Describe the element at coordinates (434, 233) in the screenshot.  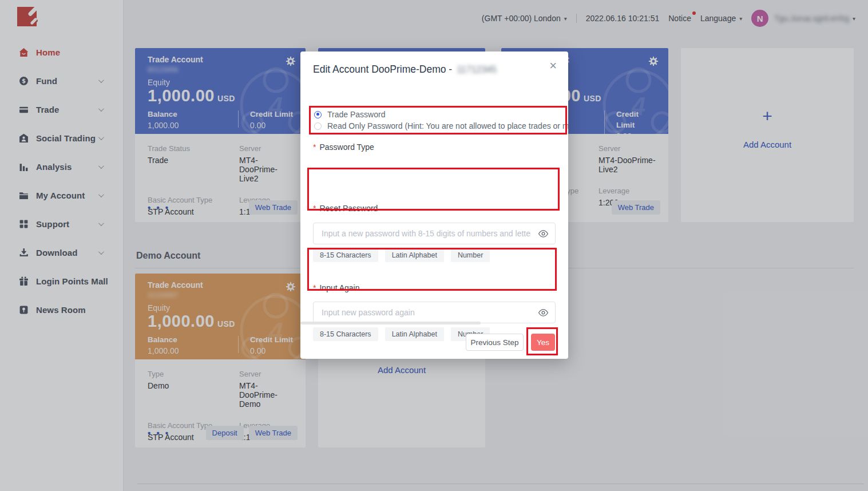
I see `reset-password-input` at that location.